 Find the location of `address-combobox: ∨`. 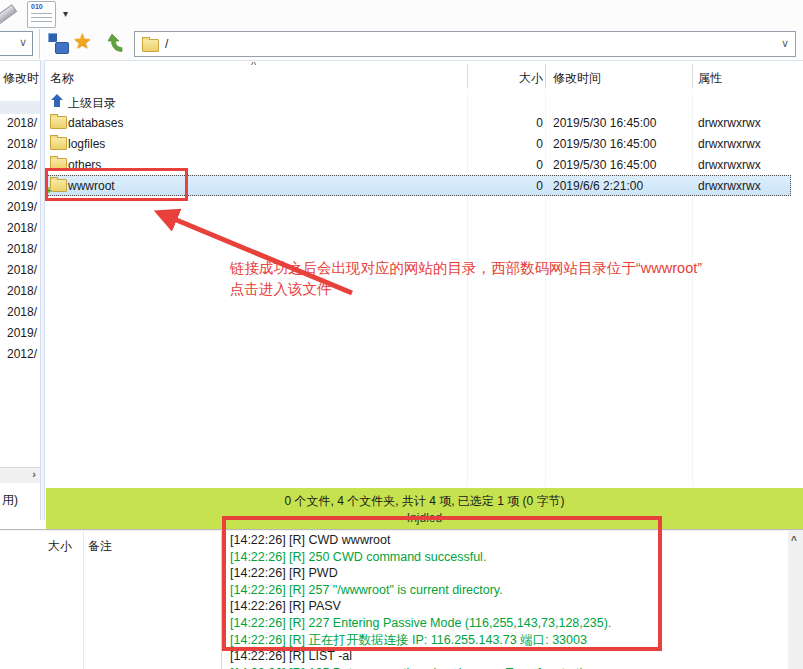

address-combobox: ∨ is located at coordinates (16, 44).